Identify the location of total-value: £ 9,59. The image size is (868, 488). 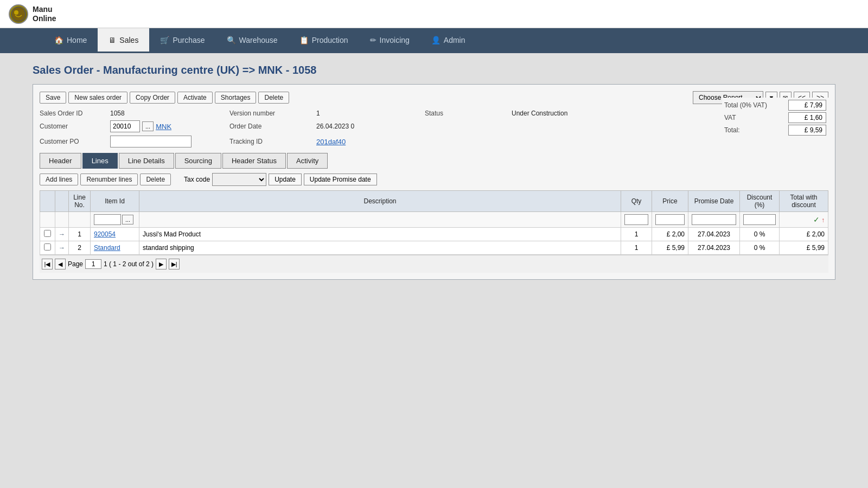
(807, 130).